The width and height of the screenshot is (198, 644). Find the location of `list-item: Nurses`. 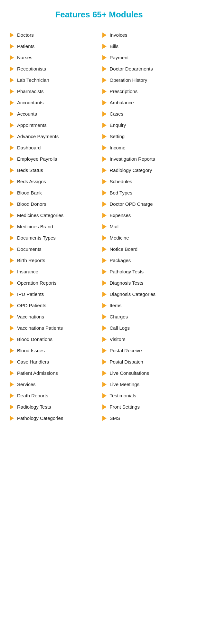

list-item: Nurses is located at coordinates (53, 57).